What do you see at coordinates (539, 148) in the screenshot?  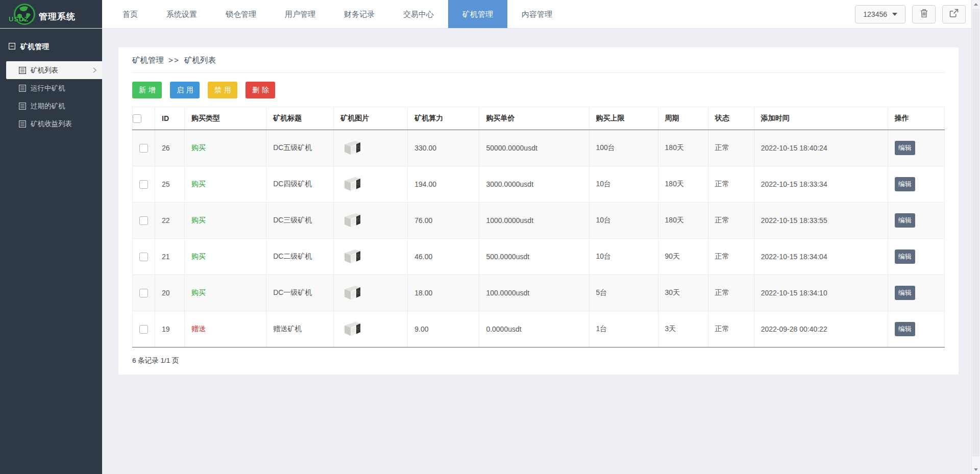 I see `table-row: 26购买DC五级矿机330.0050000.0000usdt100台180天正常…` at bounding box center [539, 148].